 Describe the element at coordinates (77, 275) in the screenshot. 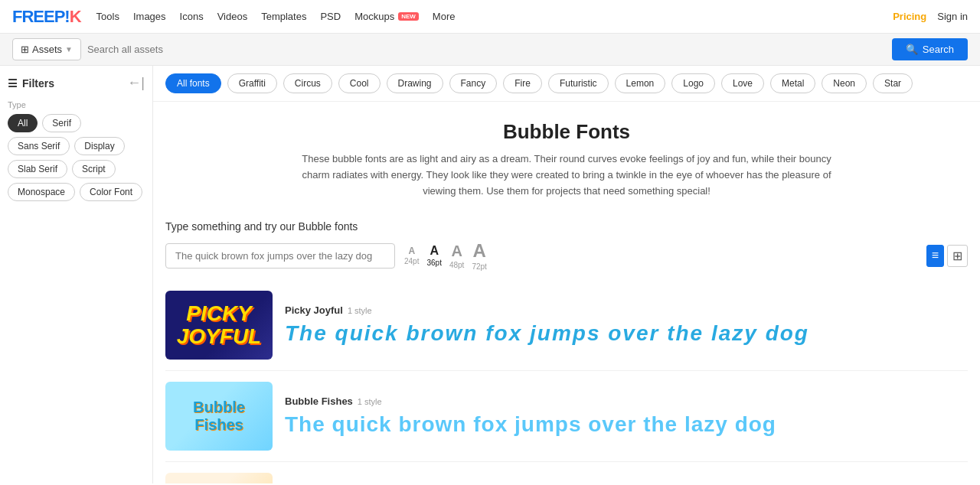

I see `sidebar: ☰ Filters ←| Type All Serif Sans Serif D…` at that location.